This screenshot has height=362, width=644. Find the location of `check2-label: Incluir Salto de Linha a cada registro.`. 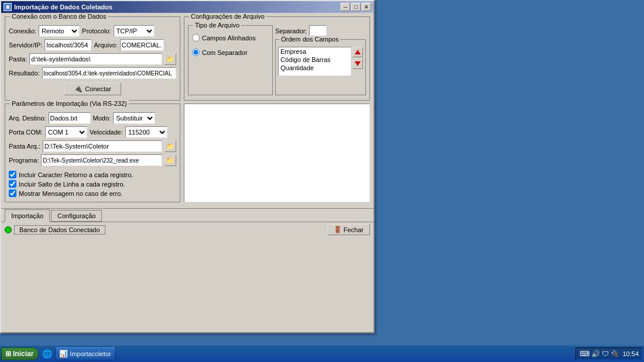

check2-label: Incluir Salto de Linha a cada registro. is located at coordinates (72, 184).